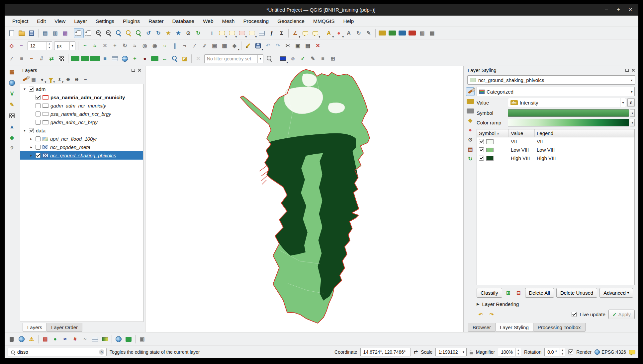 This screenshot has height=364, width=643. What do you see at coordinates (109, 33) in the screenshot?
I see `zoom-out-icon: −` at bounding box center [109, 33].